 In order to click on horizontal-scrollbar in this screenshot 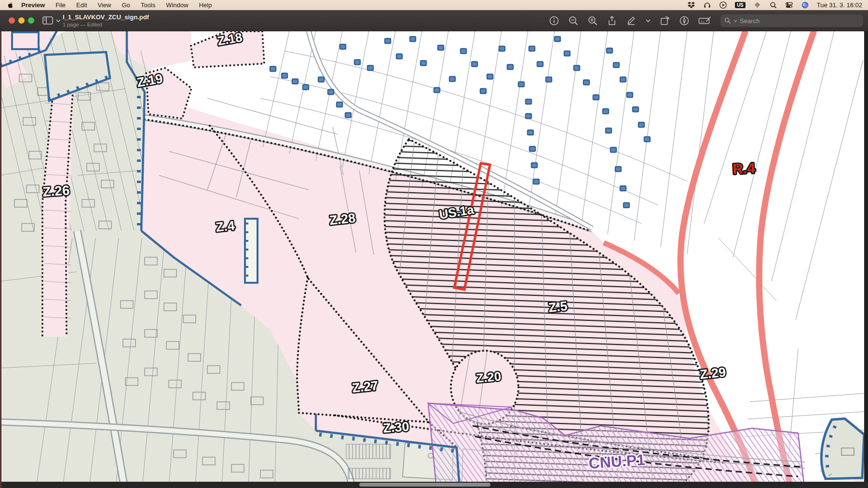, I will do `click(434, 485)`.